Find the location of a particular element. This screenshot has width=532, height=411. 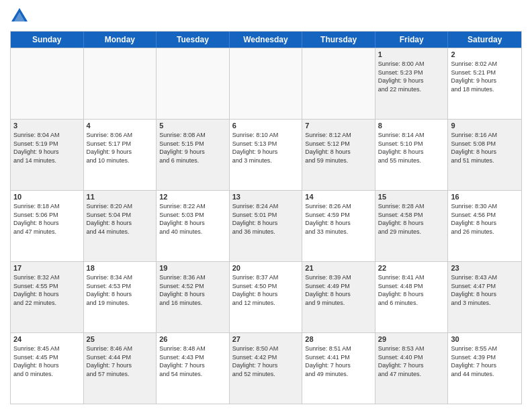

calendar-cell: 9Sunrise: 8:16 AMSunset: 5:08 PMDaylight… is located at coordinates (485, 154).